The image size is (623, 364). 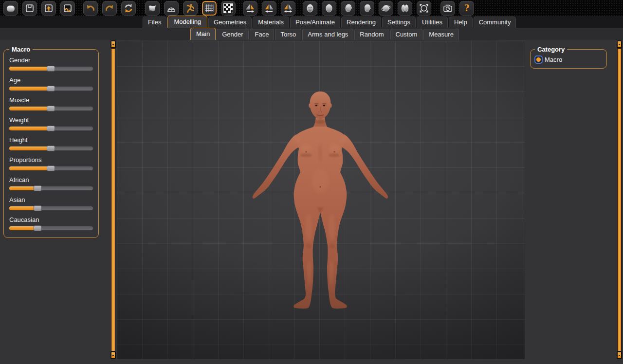 What do you see at coordinates (49, 8) in the screenshot?
I see `load-button` at bounding box center [49, 8].